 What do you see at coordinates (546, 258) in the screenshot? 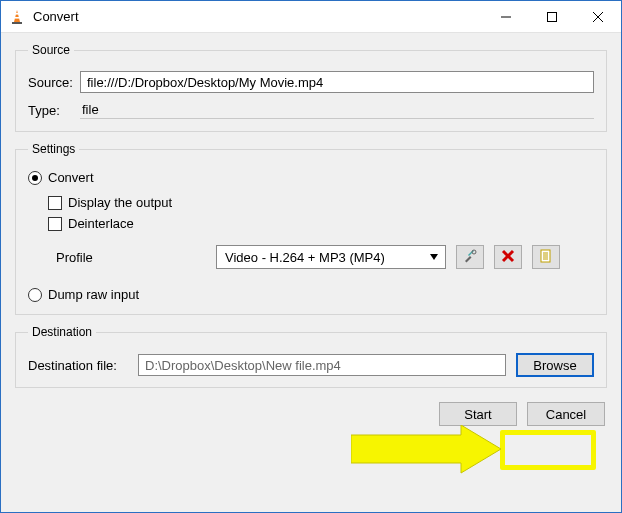
I see `new-profile-icon` at bounding box center [546, 258].